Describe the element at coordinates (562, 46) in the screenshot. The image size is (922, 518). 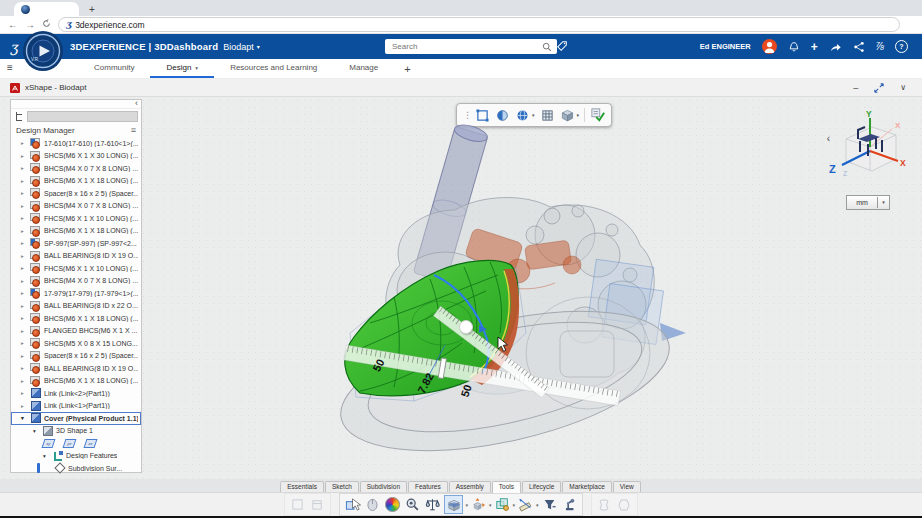
I see `tag-icon` at that location.